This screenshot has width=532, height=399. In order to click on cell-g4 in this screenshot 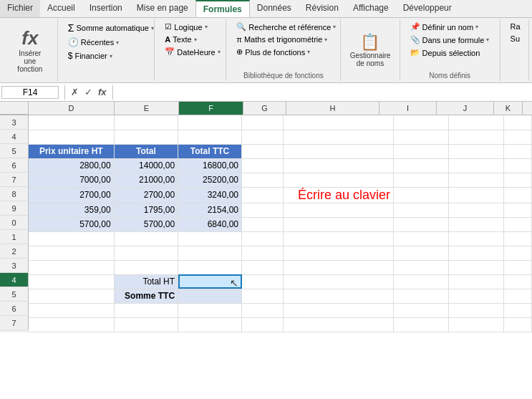, I will do `click(263, 137)`.